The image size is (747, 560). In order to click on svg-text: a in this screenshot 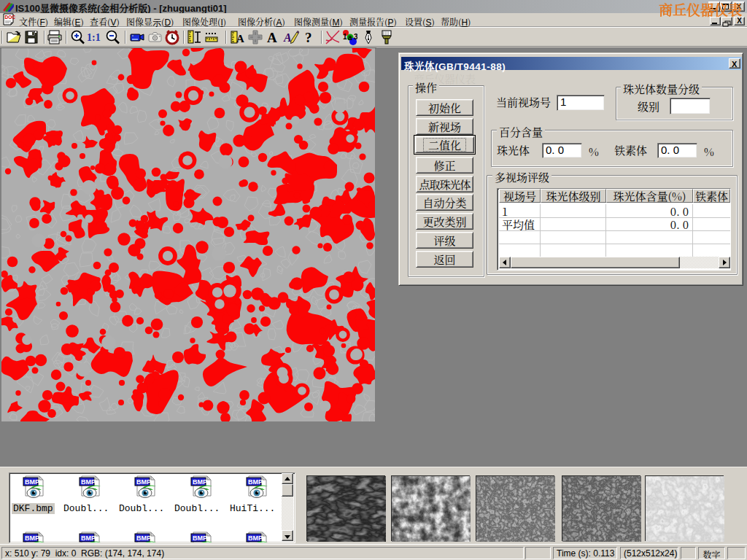, I will do `click(350, 38)`.